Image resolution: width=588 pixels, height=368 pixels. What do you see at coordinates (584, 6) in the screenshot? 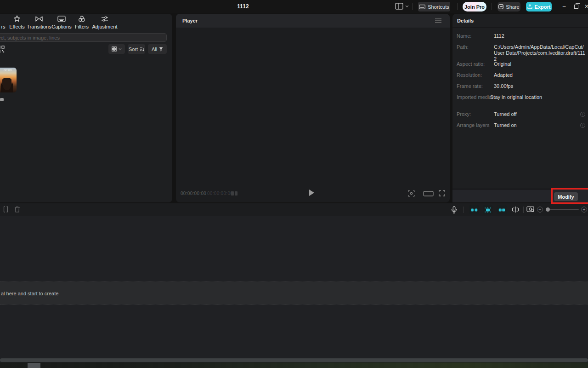
I see `close-button: ✕` at bounding box center [584, 6].